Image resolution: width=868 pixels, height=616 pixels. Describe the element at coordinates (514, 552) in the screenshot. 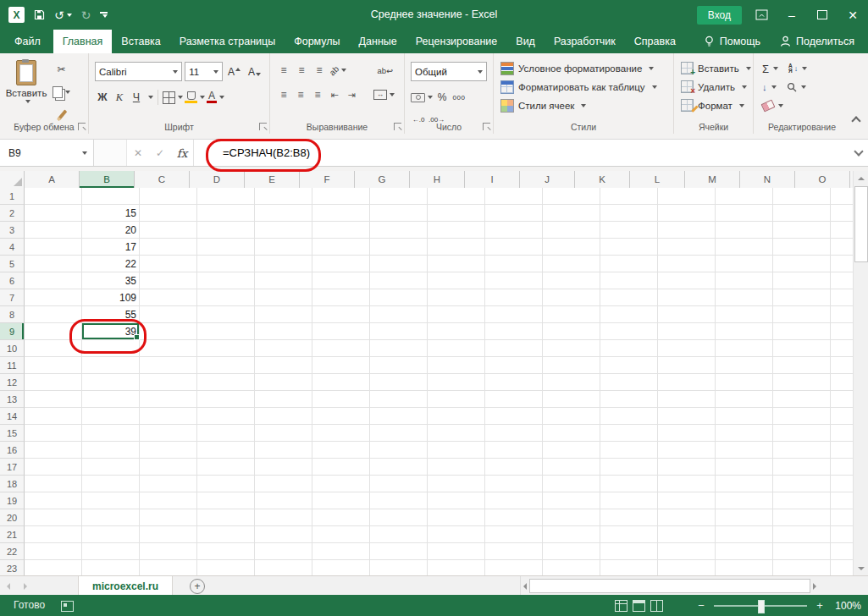

I see `cell-I22` at that location.